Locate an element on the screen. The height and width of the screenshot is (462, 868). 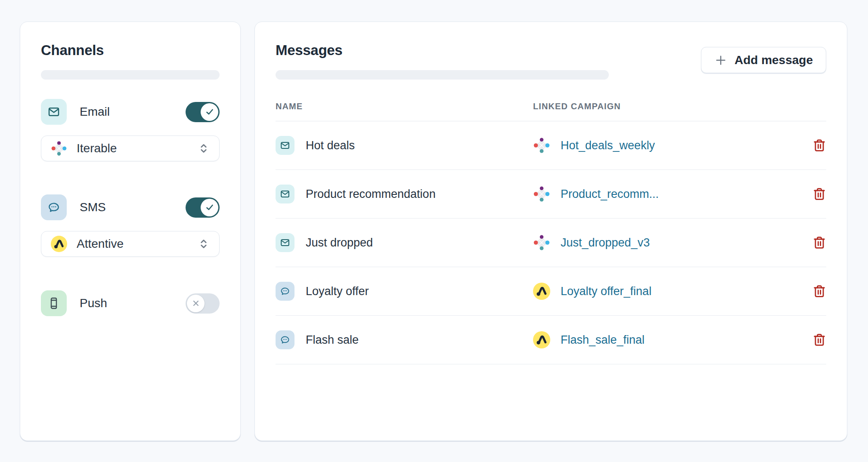
name-cell: Loyalty offer is located at coordinates (404, 291).